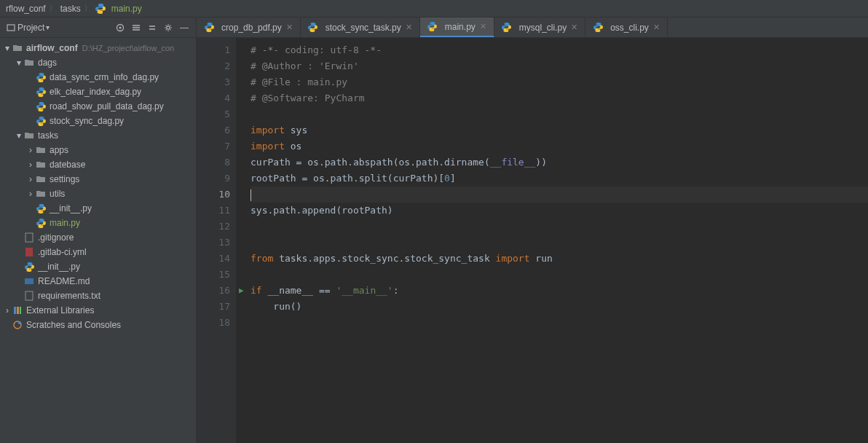  Describe the element at coordinates (184, 28) in the screenshot. I see `hide-panel-icon: —` at that location.